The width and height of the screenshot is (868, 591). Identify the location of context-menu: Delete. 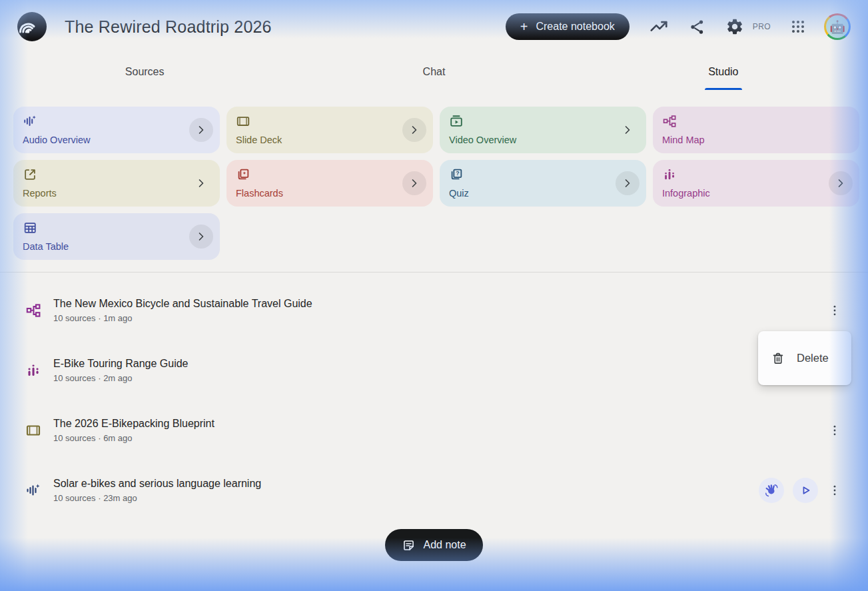
(805, 358).